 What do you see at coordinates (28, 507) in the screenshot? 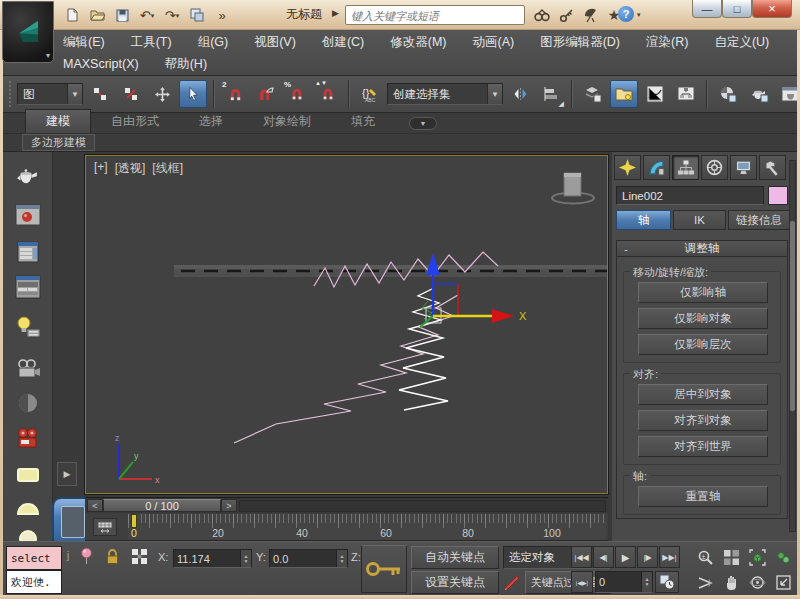
I see `dome-light-button` at bounding box center [28, 507].